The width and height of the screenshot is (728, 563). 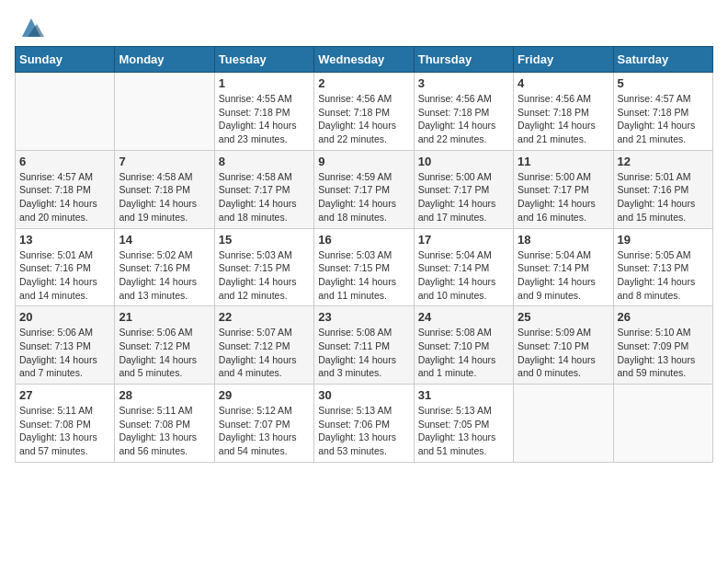 I want to click on calendar-cell: 9Sunrise: 4:59 AM Sunset: 7:17 PM Daylig…, so click(x=364, y=190).